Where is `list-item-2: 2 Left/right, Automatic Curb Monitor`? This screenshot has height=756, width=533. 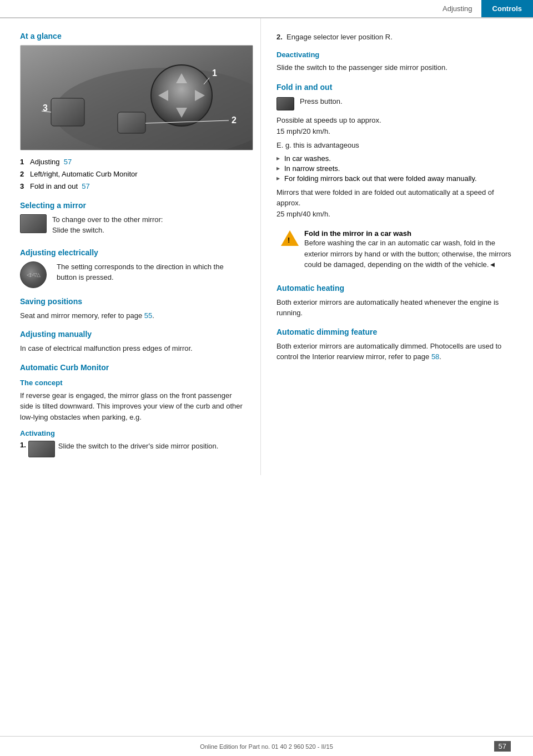
list-item-2: 2 Left/right, Automatic Curb Monitor is located at coordinates (132, 174).